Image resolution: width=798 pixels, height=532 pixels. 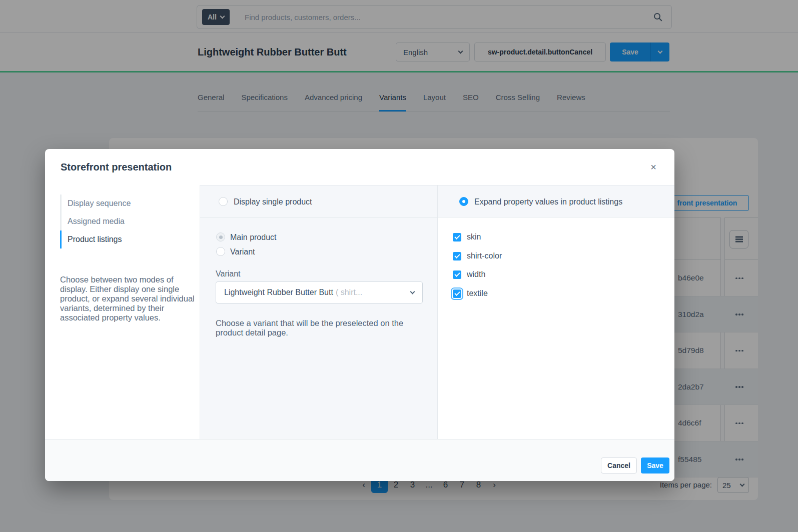 I want to click on modal-footer: Cancel Save, so click(x=360, y=460).